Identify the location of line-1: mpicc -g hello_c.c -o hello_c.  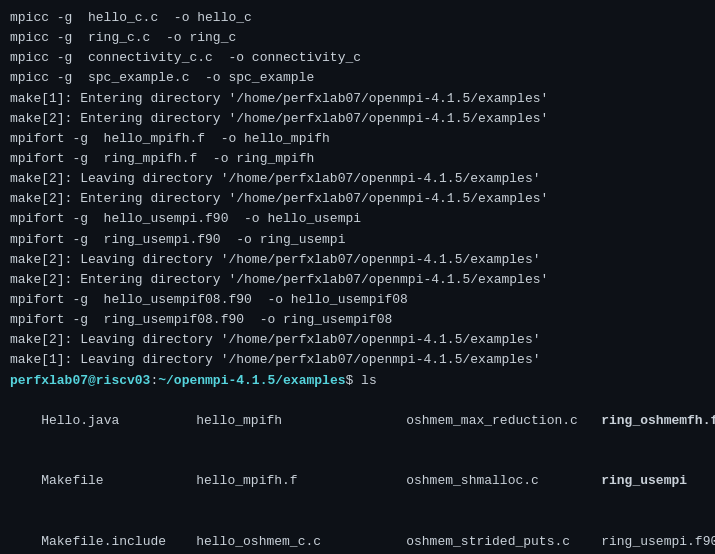
(358, 18).